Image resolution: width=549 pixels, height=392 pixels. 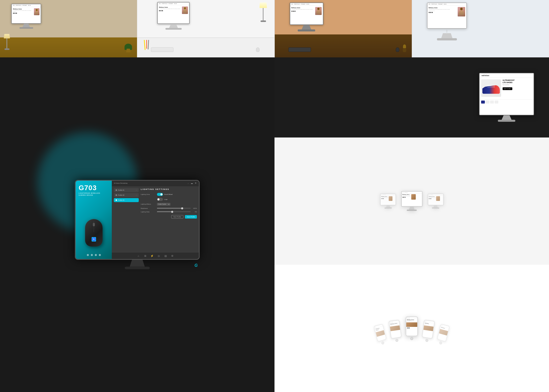 I want to click on phone-desc-3: culture critic and blogger, so click(x=412, y=321).